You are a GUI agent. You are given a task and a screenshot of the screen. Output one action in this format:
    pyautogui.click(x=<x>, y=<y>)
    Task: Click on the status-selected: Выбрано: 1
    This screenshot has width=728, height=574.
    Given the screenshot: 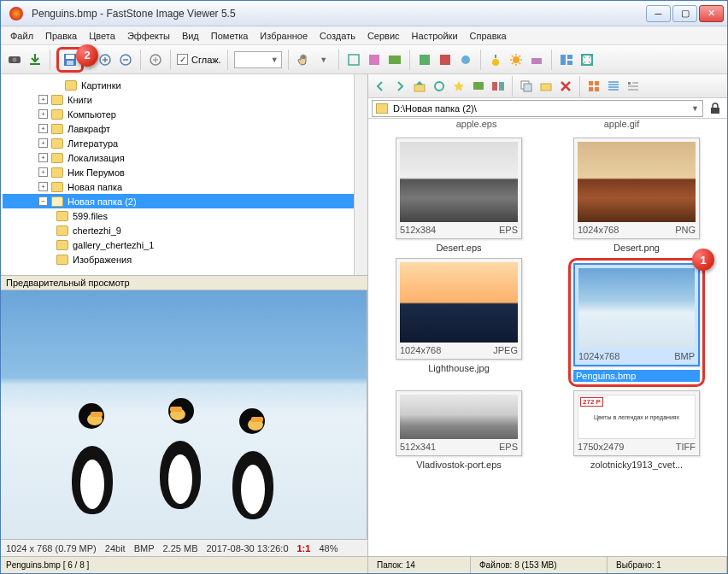 What is the action you would take?
    pyautogui.click(x=667, y=565)
    